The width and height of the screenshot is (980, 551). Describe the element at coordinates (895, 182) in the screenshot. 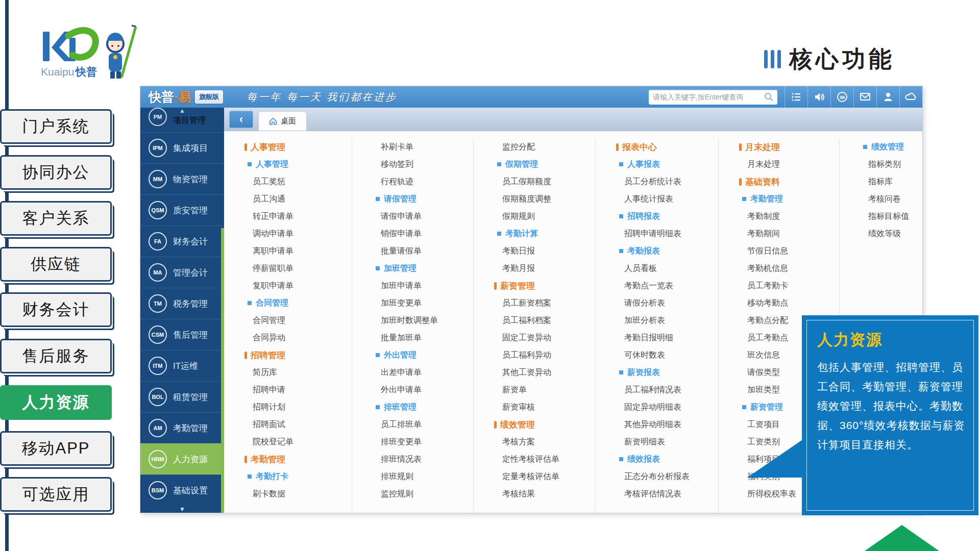

I see `menu-item: 指标库` at that location.